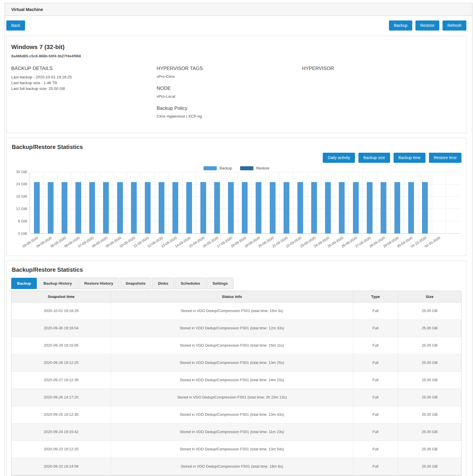 This screenshot has height=476, width=473. I want to click on table-row: 2020-10-01 19:16:25Stored in VDO Dedup/C…, so click(236, 311).